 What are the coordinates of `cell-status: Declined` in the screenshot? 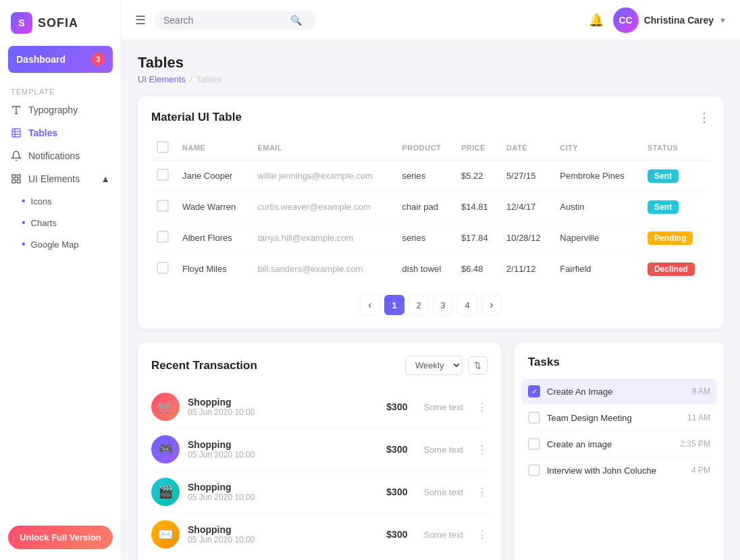 It's located at (677, 269).